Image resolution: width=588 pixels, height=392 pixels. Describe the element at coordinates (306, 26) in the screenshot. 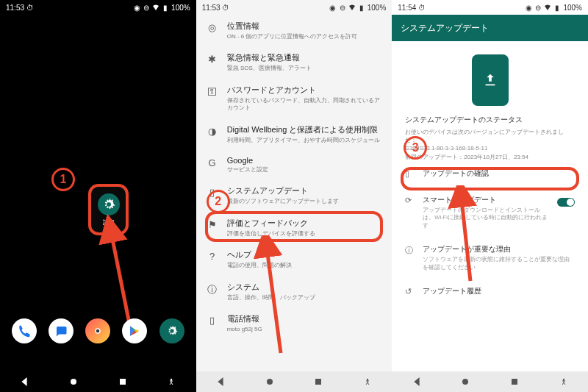

I see `row-title: 位置情報` at that location.